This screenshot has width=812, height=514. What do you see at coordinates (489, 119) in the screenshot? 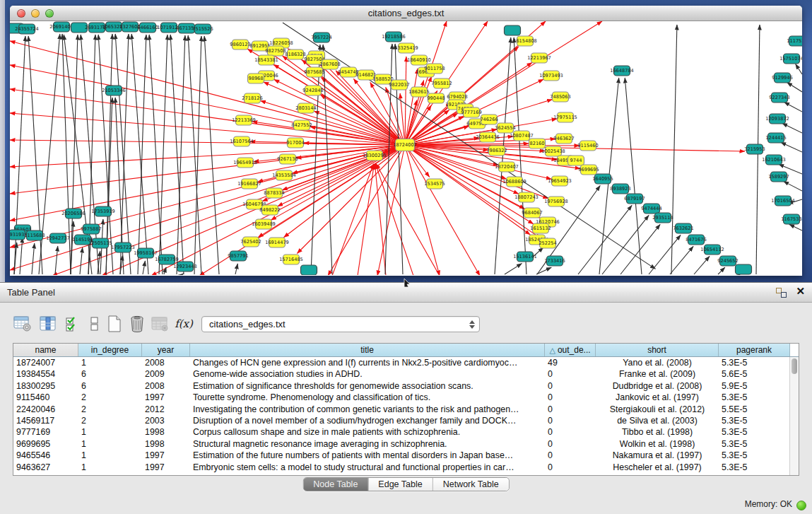
I see `yellow-node: 746266` at bounding box center [489, 119].